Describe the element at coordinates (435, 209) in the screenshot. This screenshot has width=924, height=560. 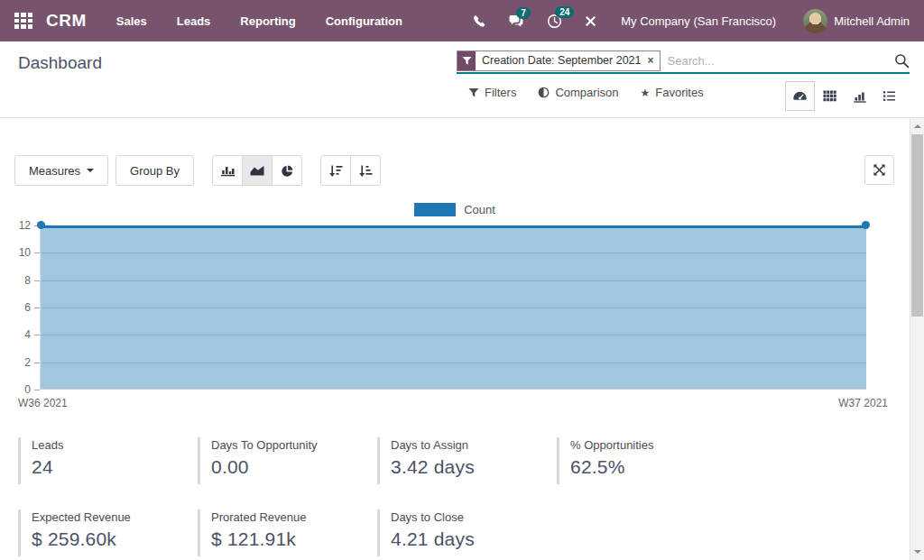
I see `legend-swatch` at that location.